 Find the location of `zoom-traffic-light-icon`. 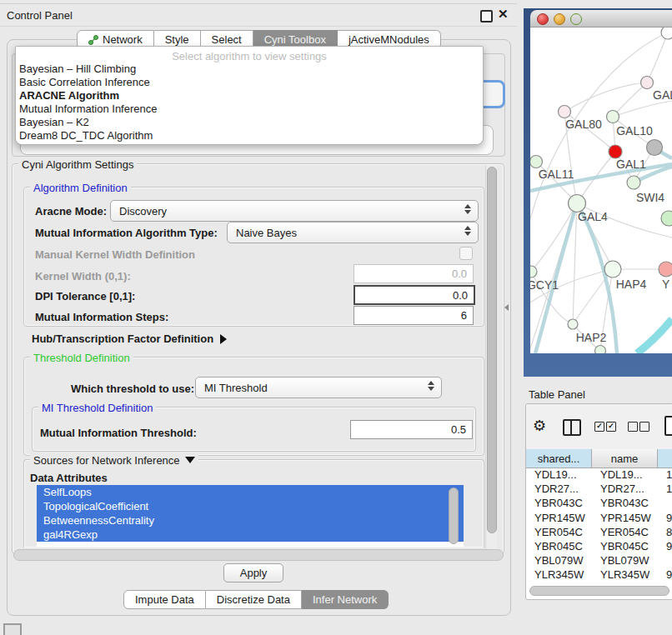

zoom-traffic-light-icon is located at coordinates (576, 19).